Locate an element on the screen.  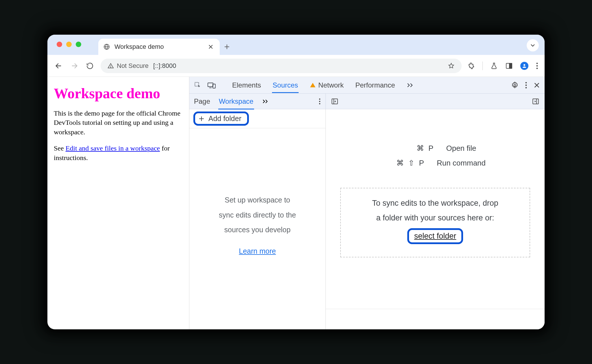
editor-divider is located at coordinates (435, 309).